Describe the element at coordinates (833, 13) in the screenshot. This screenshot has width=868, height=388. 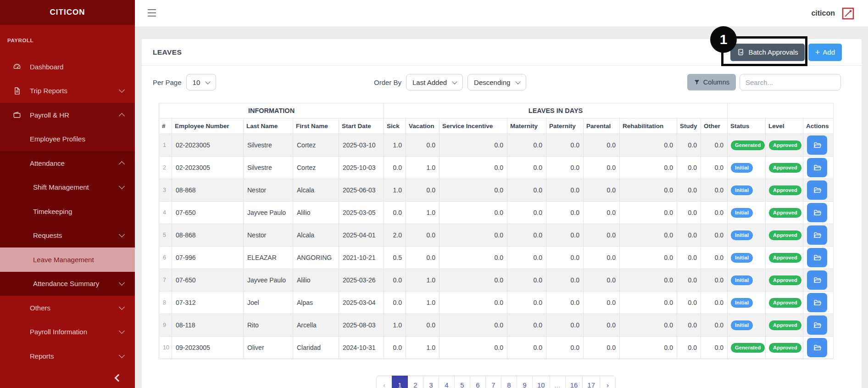
I see `topbar-user: citicon` at that location.